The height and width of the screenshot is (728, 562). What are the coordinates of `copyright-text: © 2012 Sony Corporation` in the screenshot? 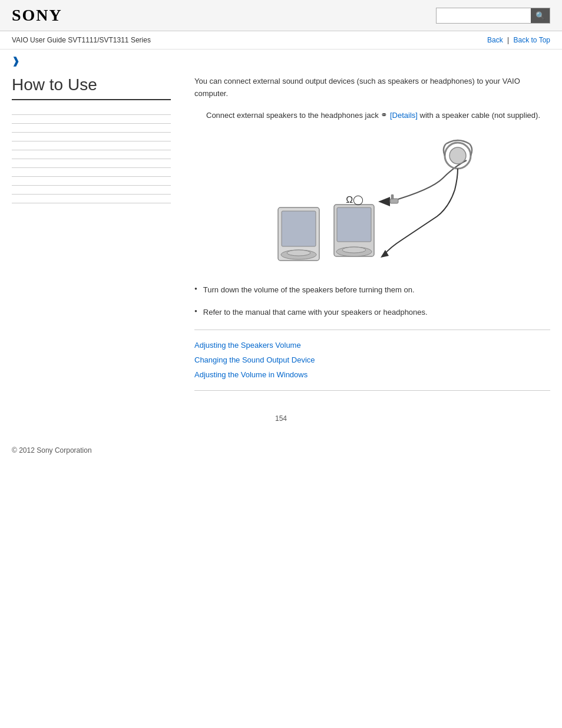 It's located at (52, 450).